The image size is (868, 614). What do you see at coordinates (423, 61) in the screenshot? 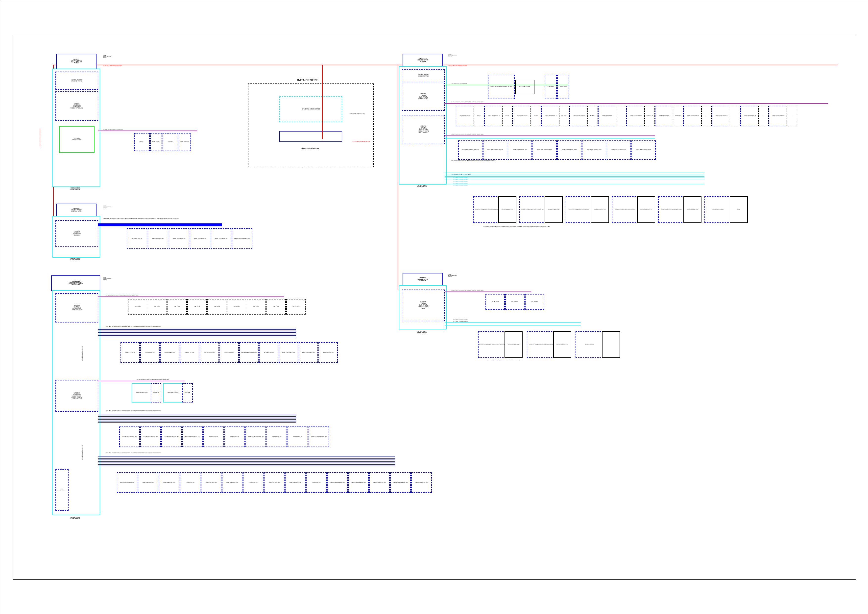
I see `idt23-title: CMS/IDT/2 & 3LOCATED NEXT TODB-REC-A1` at bounding box center [423, 61].